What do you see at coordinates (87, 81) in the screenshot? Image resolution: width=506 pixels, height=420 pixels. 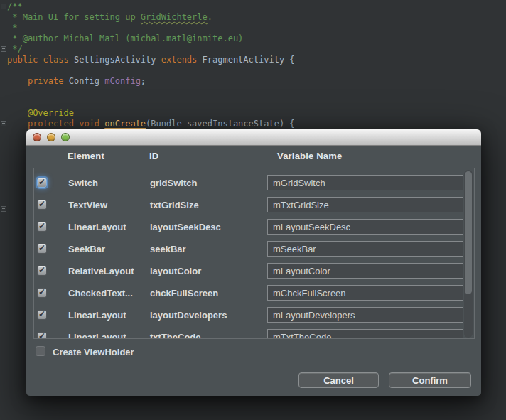 I see `code-token: Config` at bounding box center [87, 81].